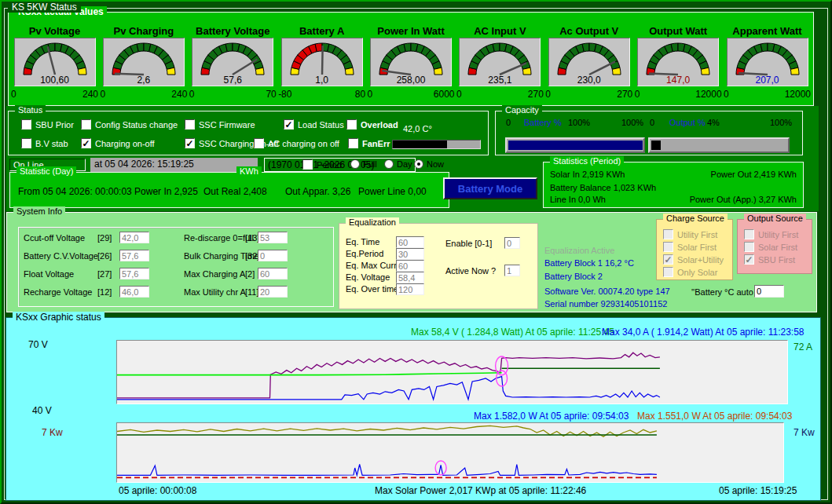 The image size is (832, 504). Describe the element at coordinates (388, 388) in the screenshot. I see `series-battery-current-blue` at that location.